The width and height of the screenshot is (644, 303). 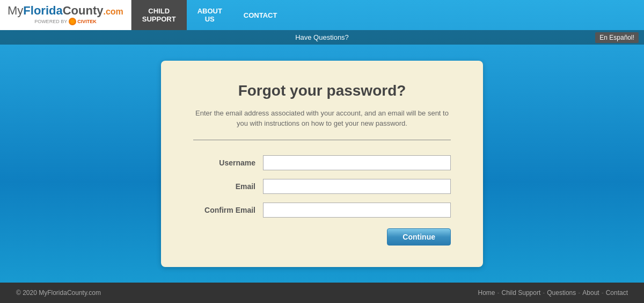 What do you see at coordinates (228, 163) in the screenshot?
I see `username-label: Username` at bounding box center [228, 163].